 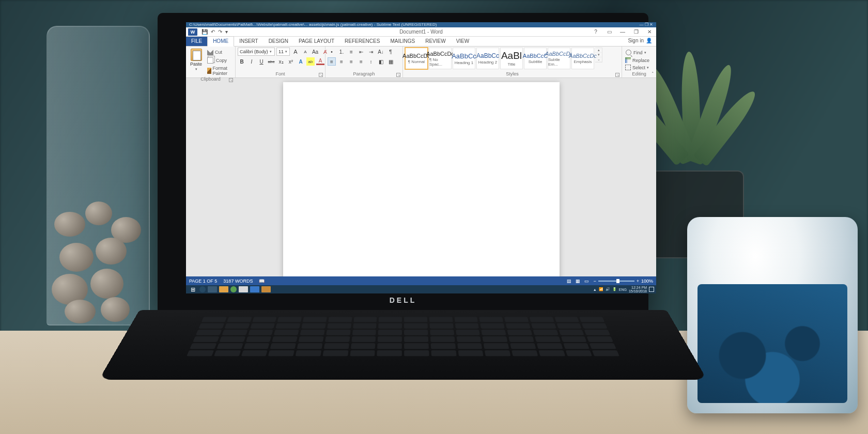 What do you see at coordinates (512, 58) in the screenshot?
I see `style-title: AaBlTitle` at bounding box center [512, 58].